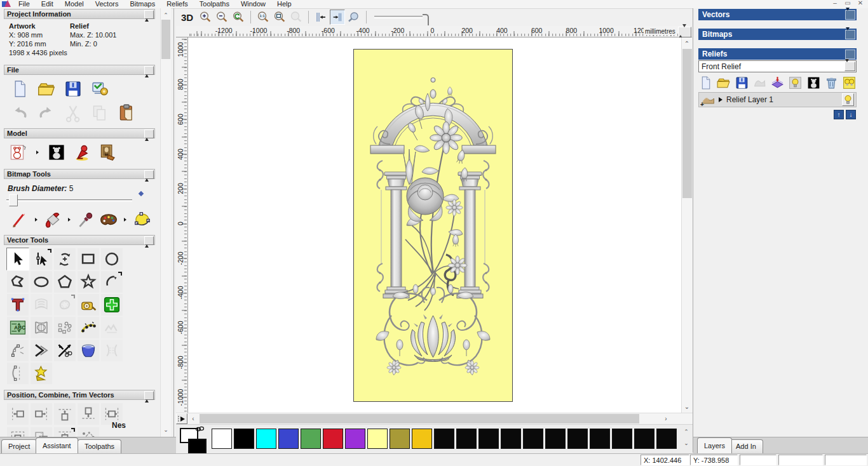 The image size is (868, 466). Describe the element at coordinates (41, 259) in the screenshot. I see `node-editing-button` at that location.